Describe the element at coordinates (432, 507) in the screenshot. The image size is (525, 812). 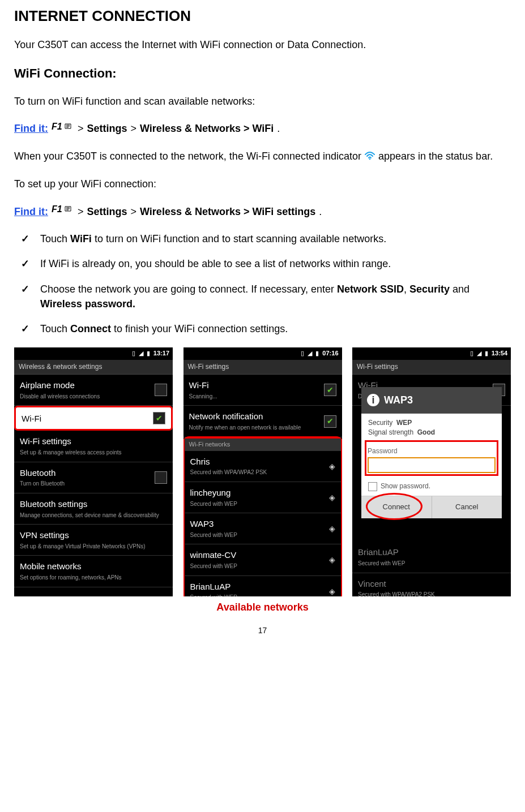
I see `dialog-buttons: Connect Cancel` at that location.